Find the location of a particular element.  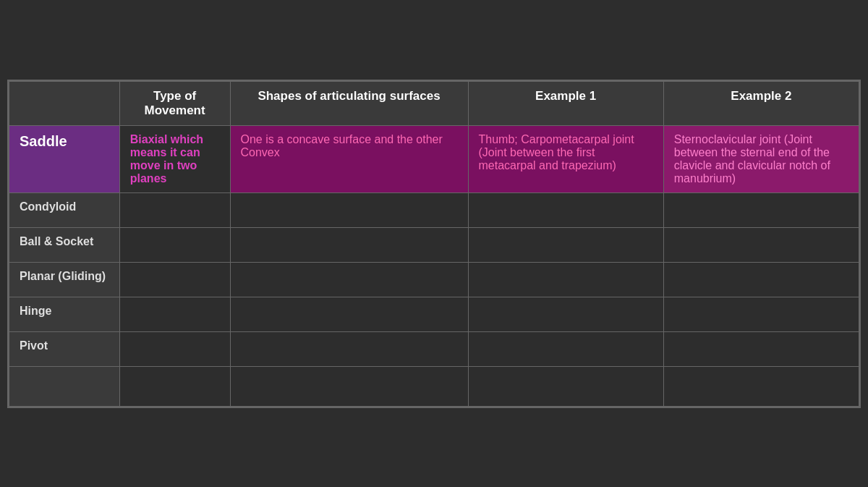

ball-socket-example2-cell is located at coordinates (761, 245).